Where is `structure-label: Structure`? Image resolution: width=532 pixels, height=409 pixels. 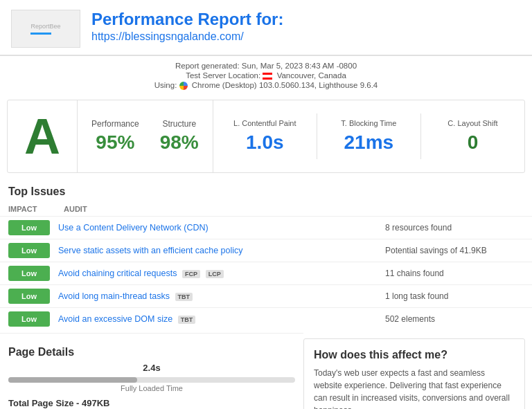
structure-label: Structure is located at coordinates (179, 124).